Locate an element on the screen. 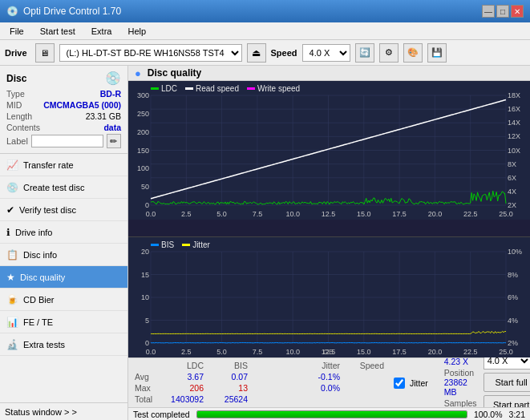 The image size is (530, 420). stats-spacer is located at coordinates (275, 365).